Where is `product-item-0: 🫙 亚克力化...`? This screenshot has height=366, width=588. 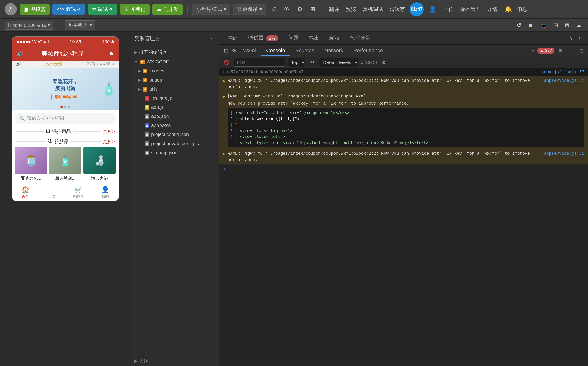
product-item-0: 🫙 亚克力化... is located at coordinates (31, 164).